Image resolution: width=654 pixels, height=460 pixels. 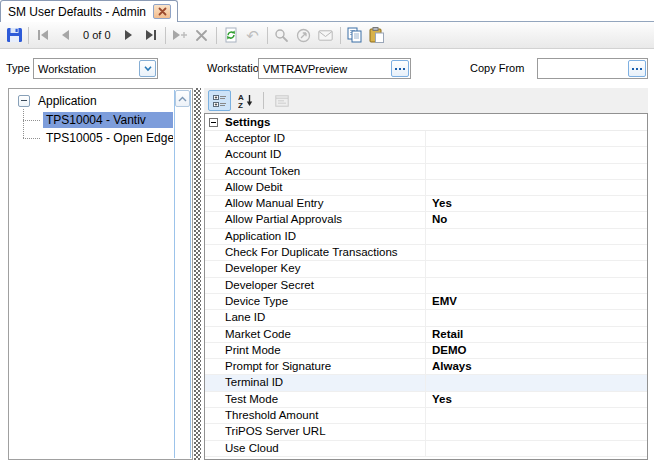 What do you see at coordinates (315, 432) in the screenshot?
I see `property-name: TriPOS Server URL` at bounding box center [315, 432].